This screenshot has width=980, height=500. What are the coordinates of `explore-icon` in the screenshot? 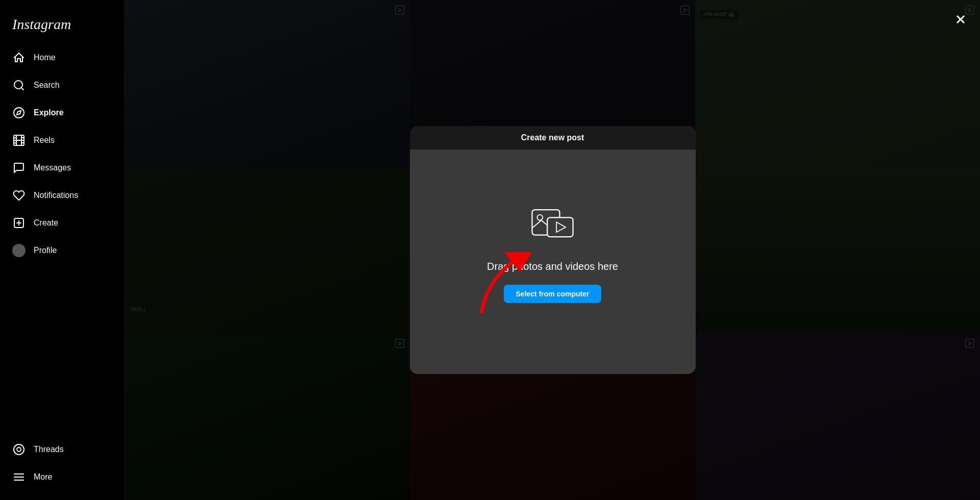 It's located at (19, 113).